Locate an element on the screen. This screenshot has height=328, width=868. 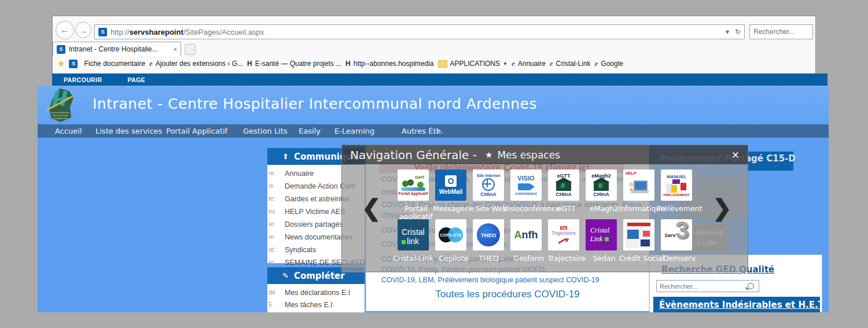
favorite-fiche-documentaire: SFiche documentaire is located at coordinates (106, 64).